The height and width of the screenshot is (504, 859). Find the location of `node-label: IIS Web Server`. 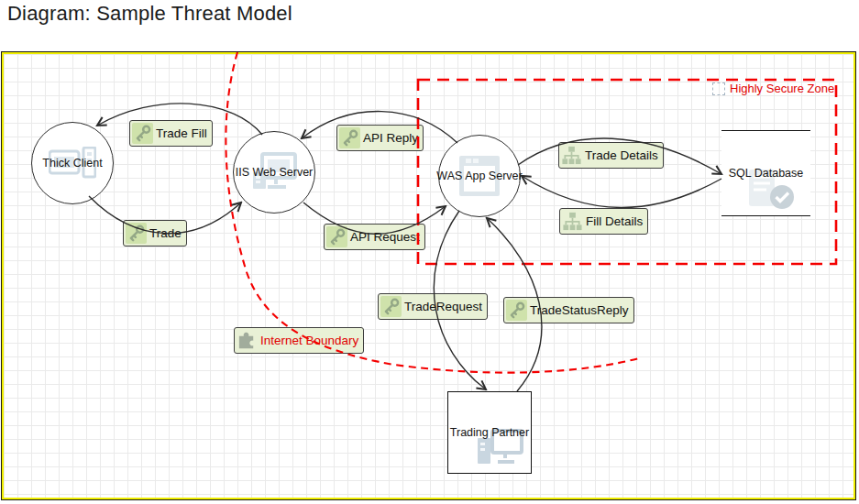

node-label: IIS Web Server is located at coordinates (275, 172).